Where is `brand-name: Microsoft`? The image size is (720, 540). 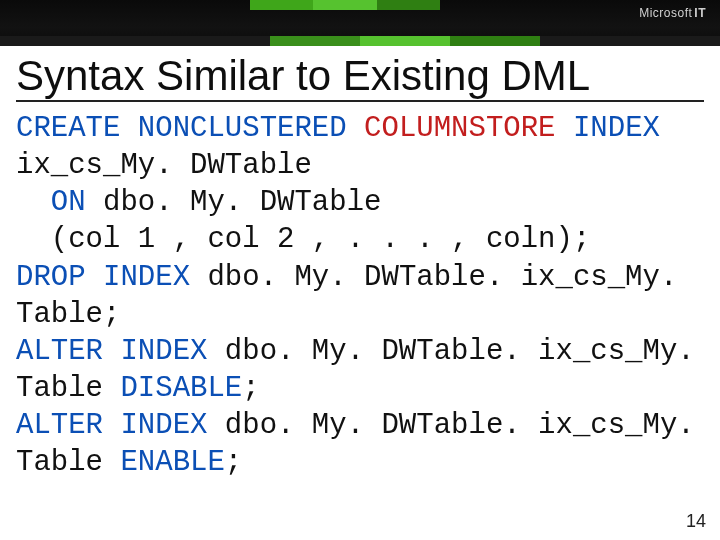 brand-name: Microsoft is located at coordinates (666, 13).